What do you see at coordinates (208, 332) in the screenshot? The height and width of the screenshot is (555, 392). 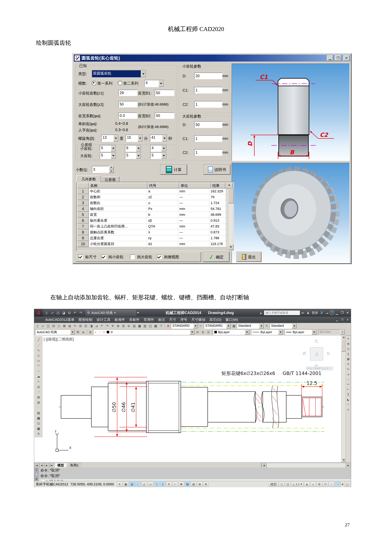 I see `layer-isolate-icon: ⊘` at bounding box center [208, 332].